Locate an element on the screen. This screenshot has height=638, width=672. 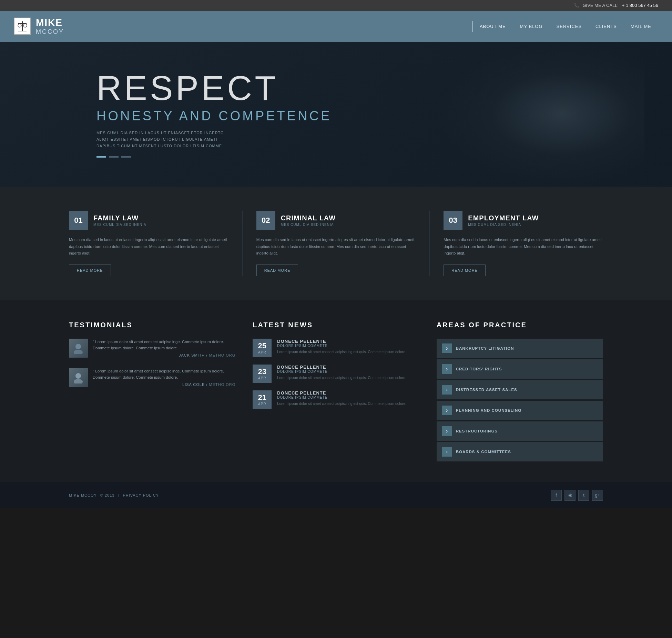
hero-bg is located at coordinates (541, 114).